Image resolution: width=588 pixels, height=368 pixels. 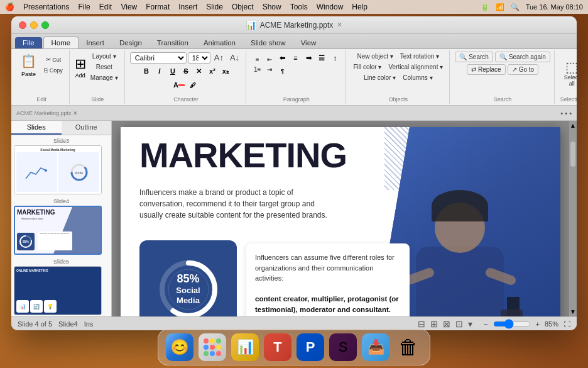 What do you see at coordinates (219, 58) in the screenshot?
I see `increase-font-button: A↑` at bounding box center [219, 58].